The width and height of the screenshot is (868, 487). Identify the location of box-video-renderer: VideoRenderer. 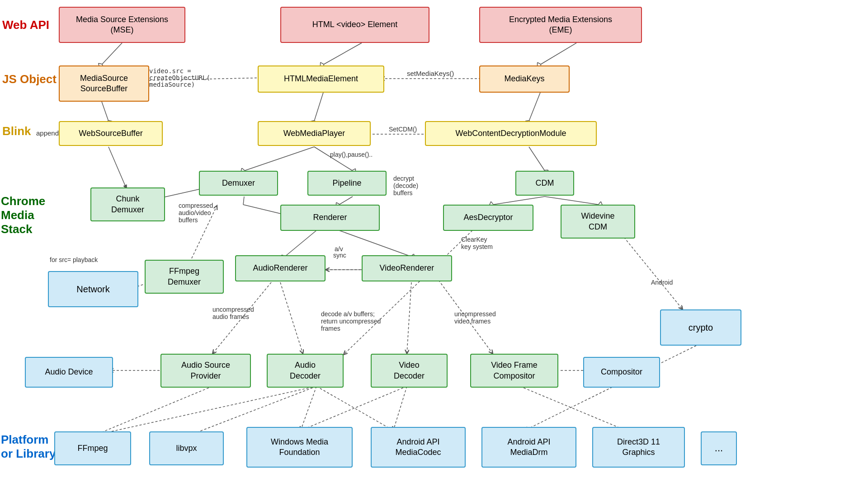
(407, 268).